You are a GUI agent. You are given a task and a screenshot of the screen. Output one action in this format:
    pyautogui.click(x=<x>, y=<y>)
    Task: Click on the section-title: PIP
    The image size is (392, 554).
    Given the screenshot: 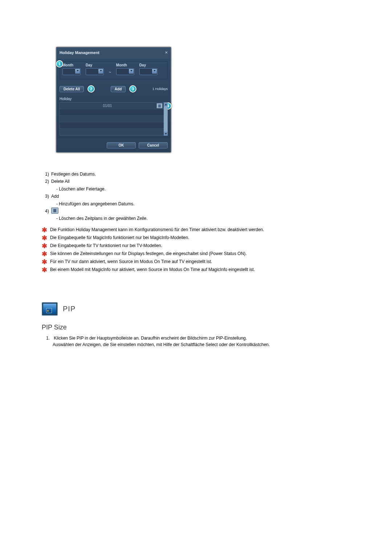 What is the action you would take?
    pyautogui.click(x=69, y=309)
    